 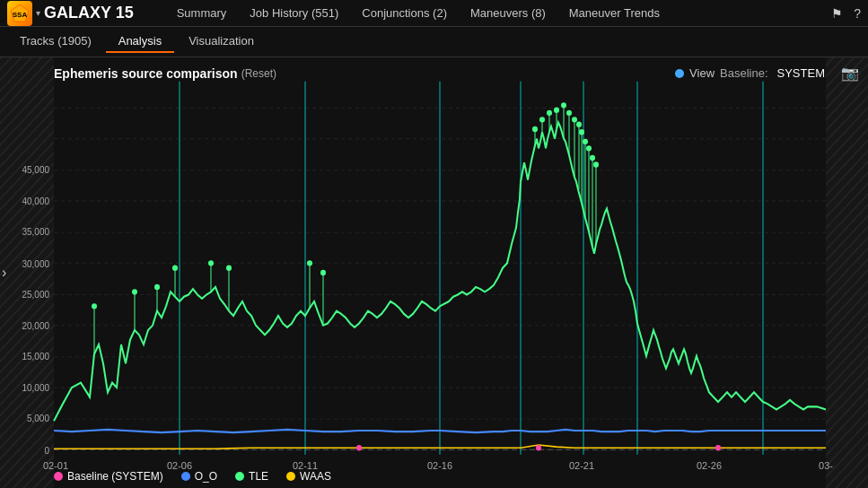 I want to click on baseline-legend-label: Baseline (SYSTEM), so click(x=115, y=476).